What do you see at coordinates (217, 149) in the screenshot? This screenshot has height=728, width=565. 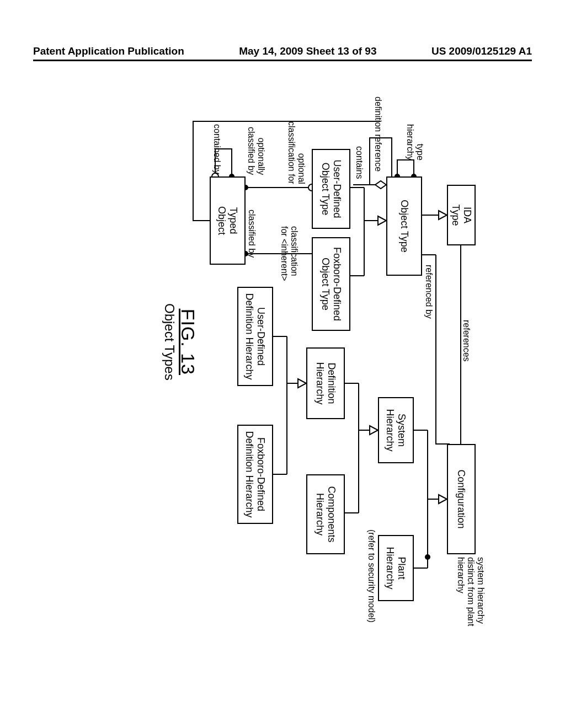 I see `label-contained-by: contained by` at bounding box center [217, 149].